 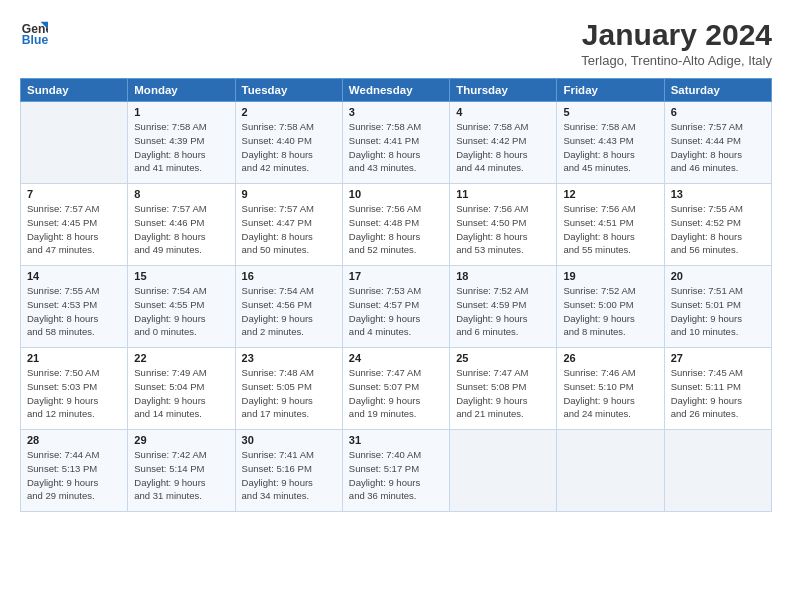 What do you see at coordinates (396, 358) in the screenshot?
I see `day-number: 24` at bounding box center [396, 358].